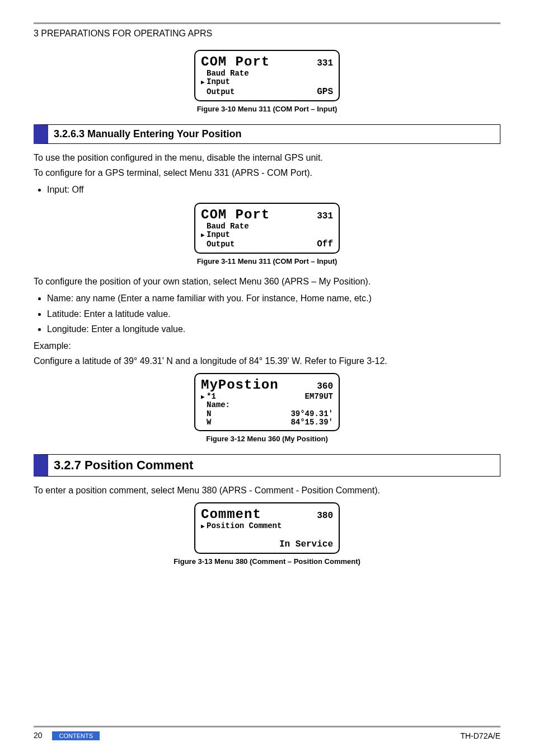 The width and height of the screenshot is (534, 756). I want to click on lcd-line: EM79UT, so click(319, 396).